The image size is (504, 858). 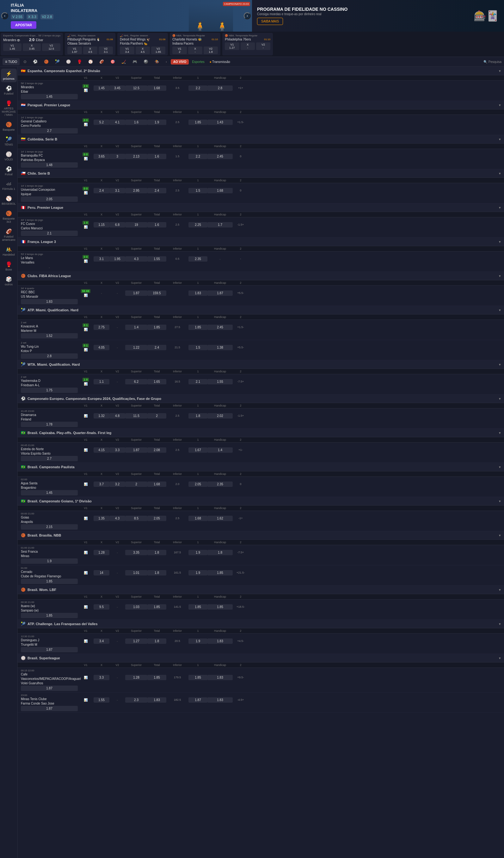 What do you see at coordinates (136, 122) in the screenshot?
I see `odd-v2: 1.6` at bounding box center [136, 122].